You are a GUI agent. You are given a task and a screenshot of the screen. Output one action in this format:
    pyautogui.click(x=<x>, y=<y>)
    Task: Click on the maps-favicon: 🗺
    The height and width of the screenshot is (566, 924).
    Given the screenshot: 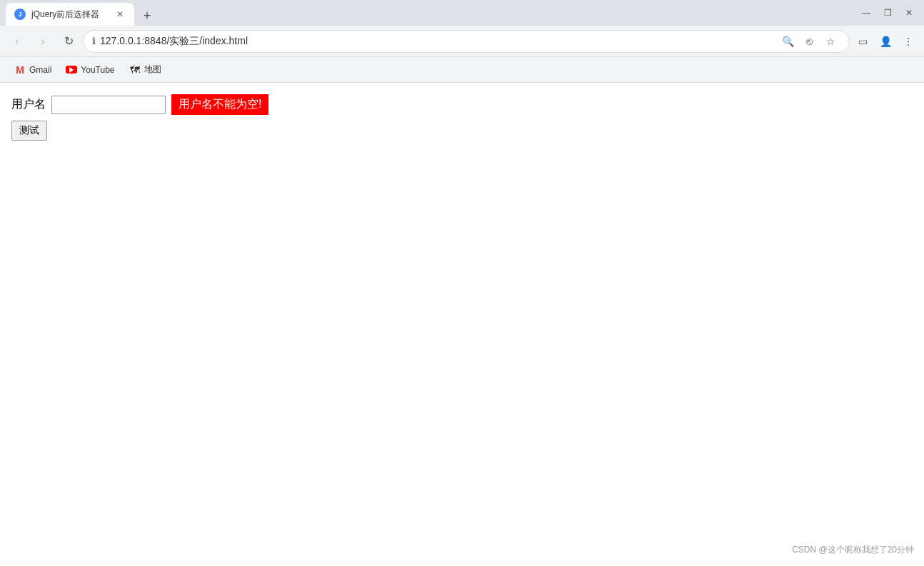 What is the action you would take?
    pyautogui.click(x=135, y=70)
    